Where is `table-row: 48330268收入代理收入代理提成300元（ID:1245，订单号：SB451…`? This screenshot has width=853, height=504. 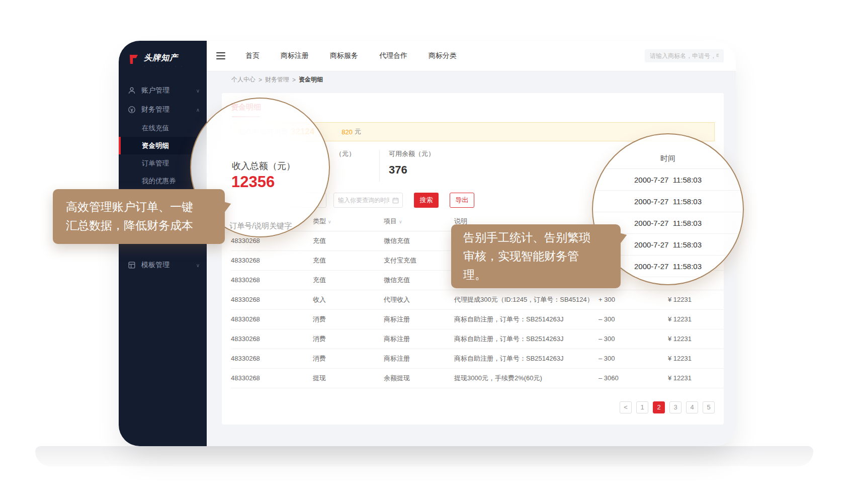
table-row: 48330268收入代理收入代理提成300元（ID:1245，订单号：SB451… is located at coordinates (477, 300).